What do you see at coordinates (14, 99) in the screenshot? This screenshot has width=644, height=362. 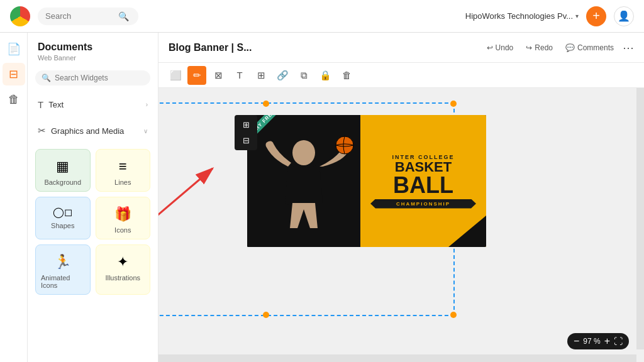 I see `trash-icon: 🗑` at bounding box center [14, 99].